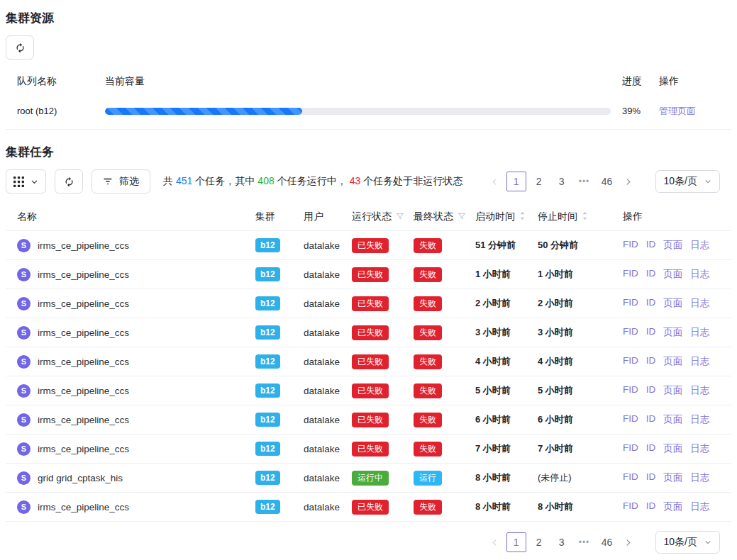 This screenshot has height=560, width=737. Describe the element at coordinates (69, 181) in the screenshot. I see `tasks-refresh-button` at that location.